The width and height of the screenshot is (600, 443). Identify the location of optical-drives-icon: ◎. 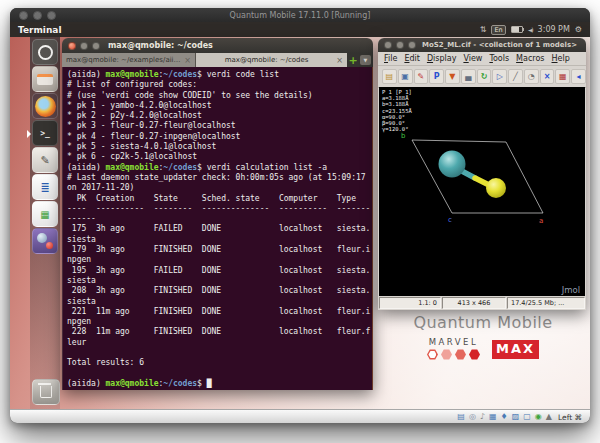
(472, 417).